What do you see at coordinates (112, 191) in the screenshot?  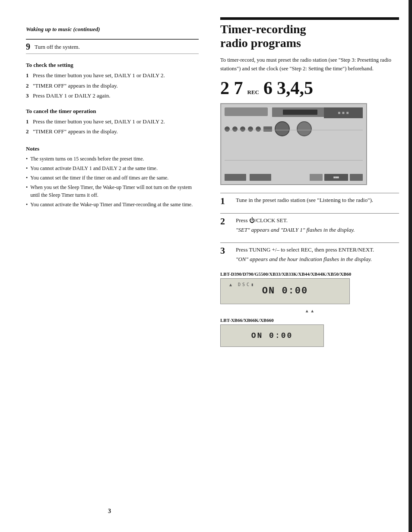 I see `note-item-4: When you set the Sleep Timer, the Wake-u…` at bounding box center [112, 191].